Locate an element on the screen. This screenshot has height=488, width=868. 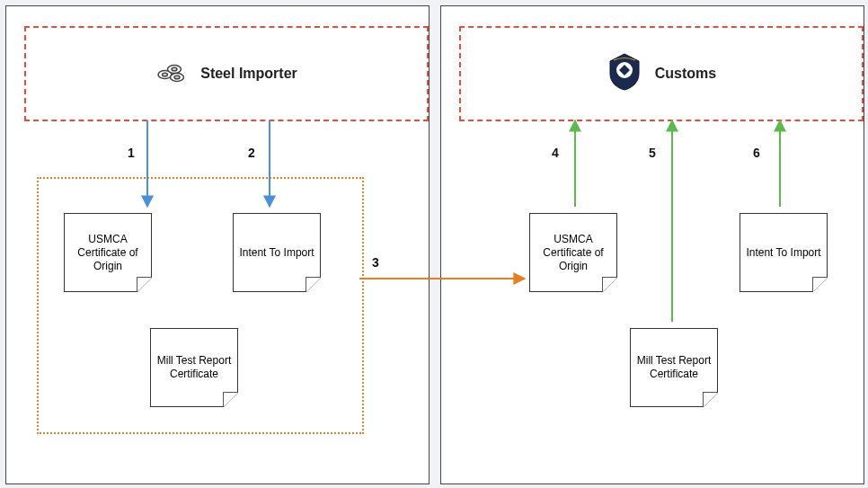
doc-usmca-left: USMCA Certificate of Origin is located at coordinates (108, 253).